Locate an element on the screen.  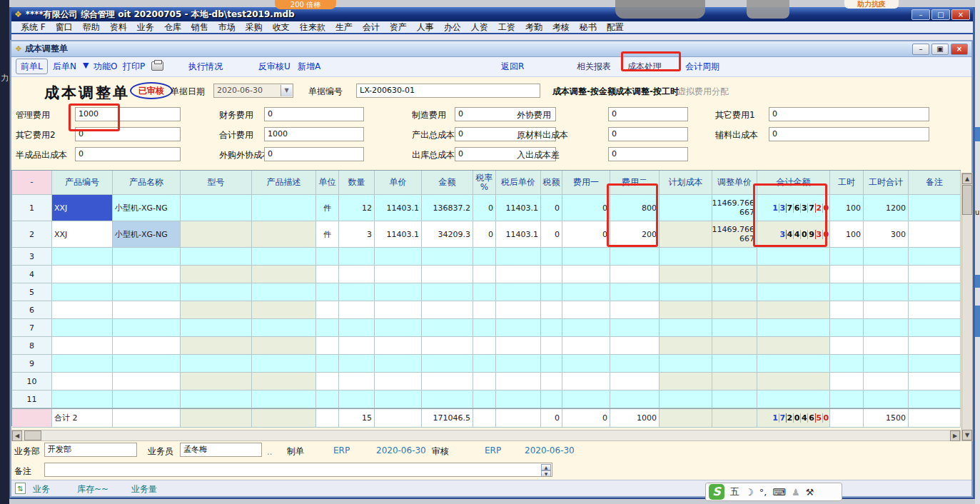
prev-doc-button: 前单L is located at coordinates (31, 66).